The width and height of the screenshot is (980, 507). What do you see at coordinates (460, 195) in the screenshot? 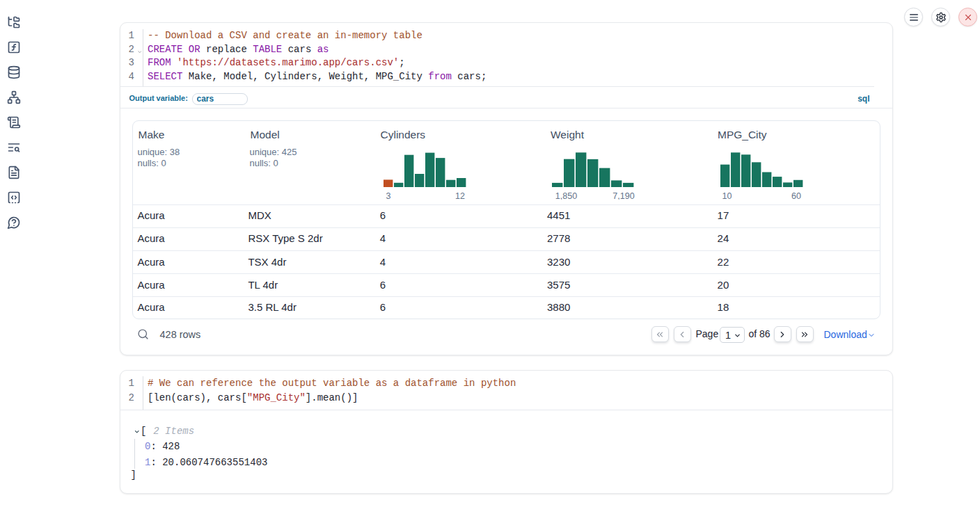
I see `svg-text: 12` at bounding box center [460, 195].